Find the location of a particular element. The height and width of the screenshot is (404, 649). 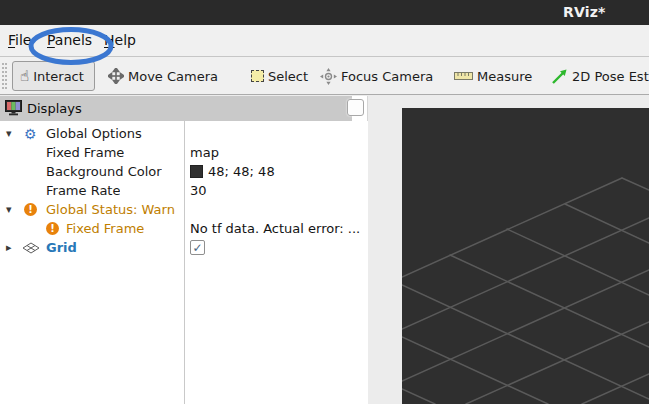

property-name: Background Color is located at coordinates (104, 172).